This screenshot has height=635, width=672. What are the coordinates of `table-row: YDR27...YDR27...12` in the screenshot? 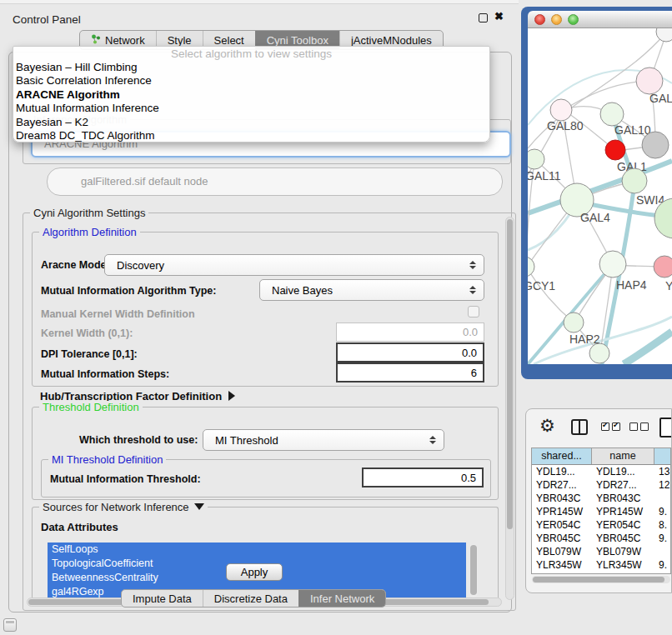 It's located at (601, 485).